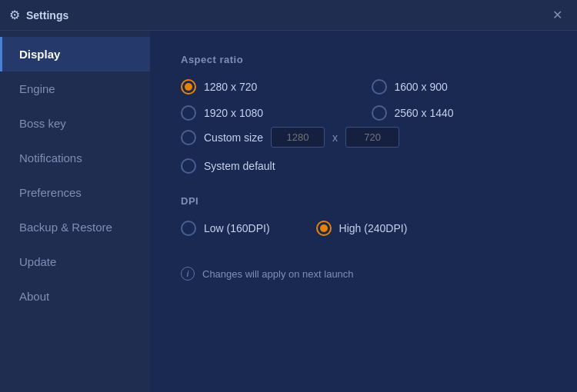 The height and width of the screenshot is (392, 577). What do you see at coordinates (234, 138) in the screenshot?
I see `custom-size-label: Custom size` at bounding box center [234, 138].